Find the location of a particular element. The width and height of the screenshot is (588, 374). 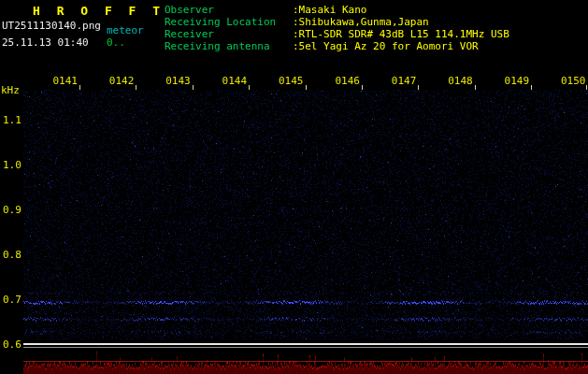

freq-tick-label: 0.6 is located at coordinates (12, 344).